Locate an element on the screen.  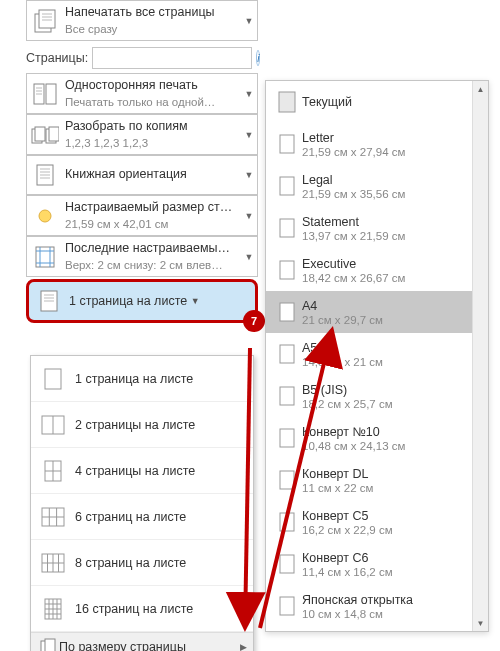
pages-label: Страницы: is located at coordinates (57, 58).